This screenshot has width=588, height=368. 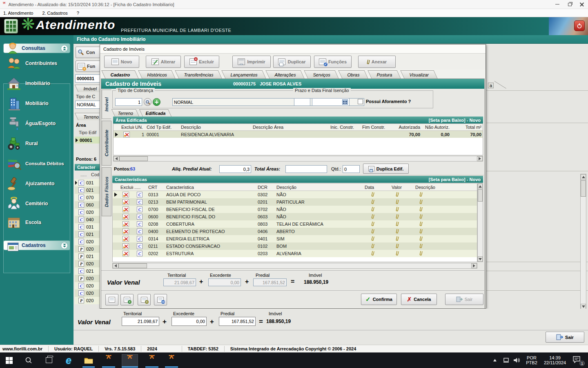 I want to click on sidebar-item-mobiliario: Mobiliário, so click(x=38, y=103).